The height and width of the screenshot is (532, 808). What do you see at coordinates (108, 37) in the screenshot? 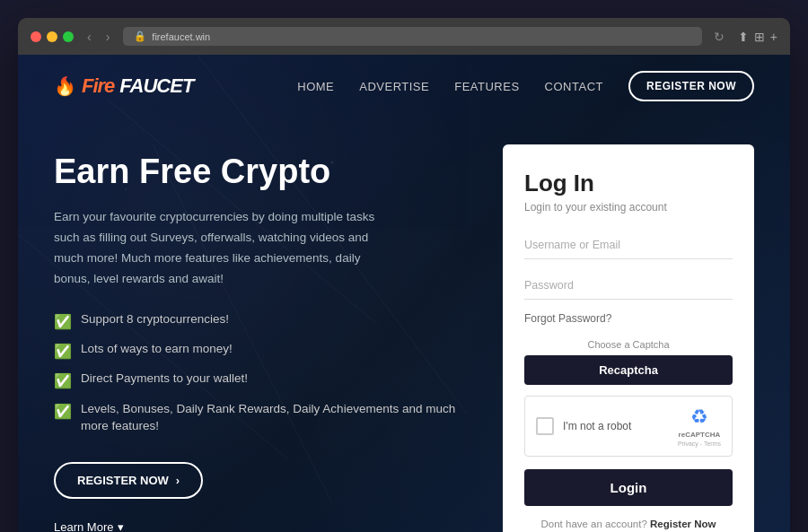
I see `forward-button: ›` at bounding box center [108, 37].